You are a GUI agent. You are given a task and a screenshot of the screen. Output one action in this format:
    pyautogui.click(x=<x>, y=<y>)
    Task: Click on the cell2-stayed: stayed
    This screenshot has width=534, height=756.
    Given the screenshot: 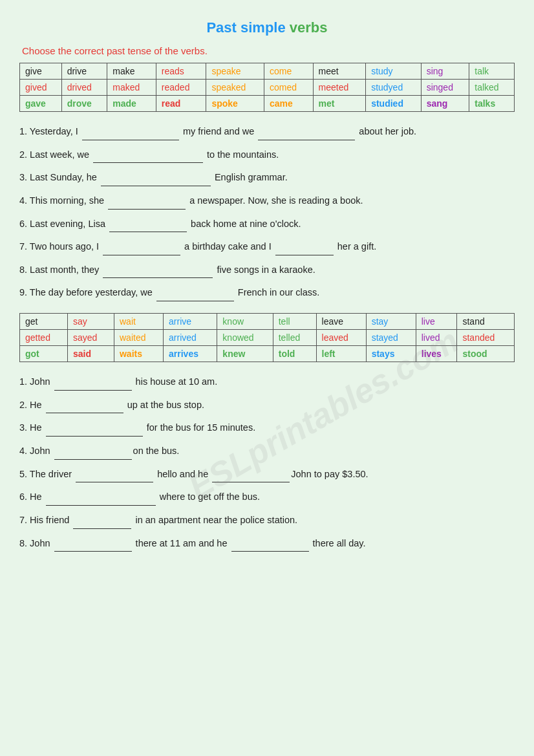 What is the action you would take?
    pyautogui.click(x=390, y=338)
    